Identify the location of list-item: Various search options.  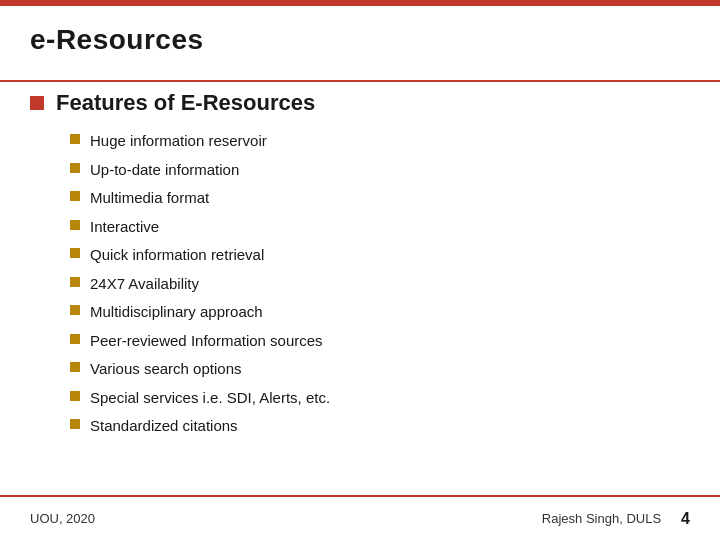
(380, 370).